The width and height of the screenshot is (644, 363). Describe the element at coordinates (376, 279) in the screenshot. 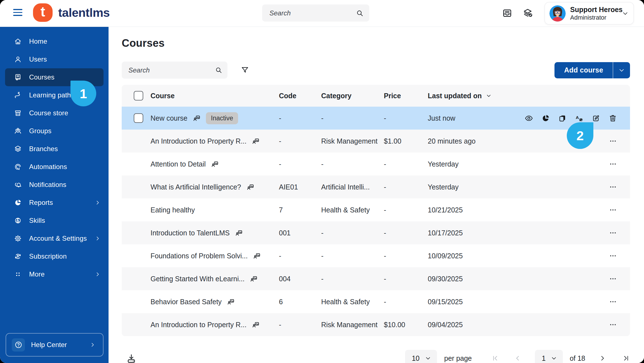

I see `table-row: Getting Started With eLearni... 004 - - …` at that location.